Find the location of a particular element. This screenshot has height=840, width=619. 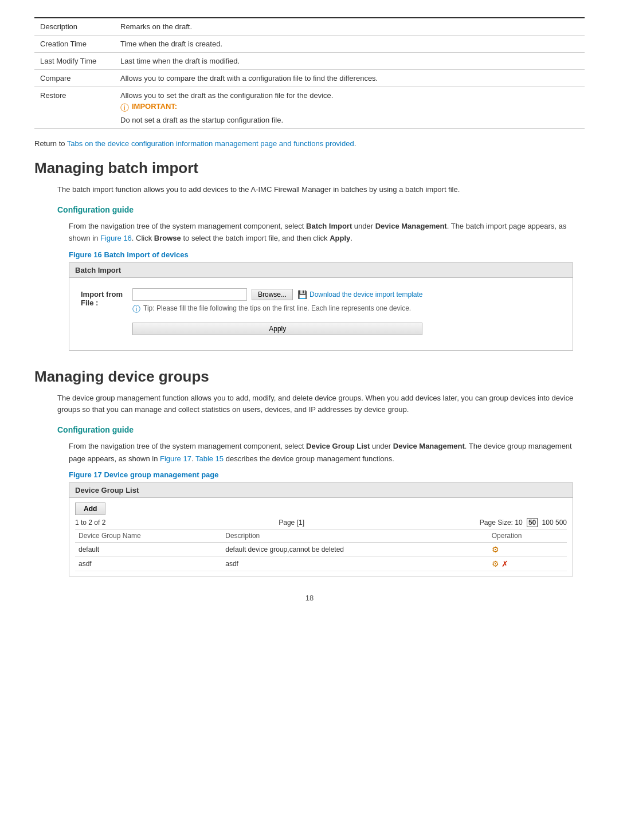

table-row-last-modify: Last Modify Time Last time when the draf… is located at coordinates (310, 61).